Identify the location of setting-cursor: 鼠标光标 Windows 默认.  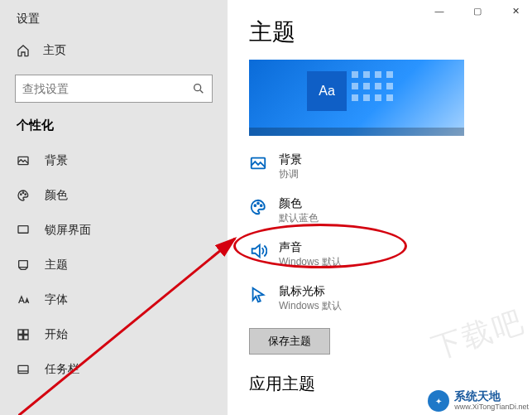
(391, 298).